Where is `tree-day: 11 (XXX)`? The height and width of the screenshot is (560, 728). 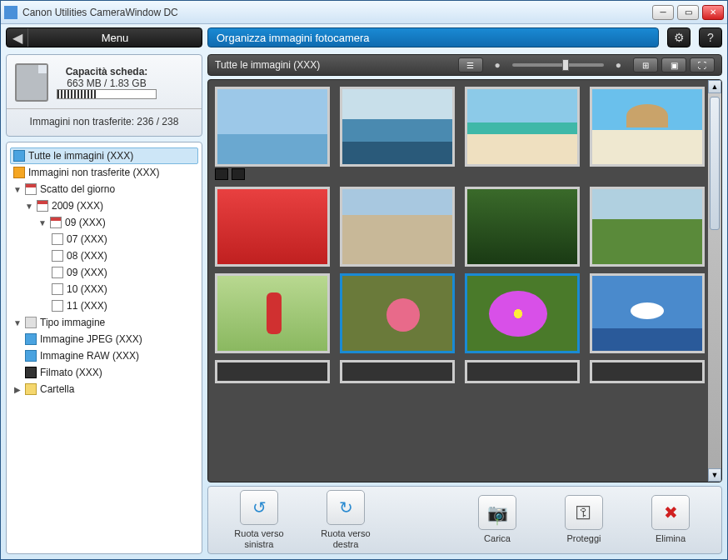 tree-day: 11 (XXX) is located at coordinates (104, 306).